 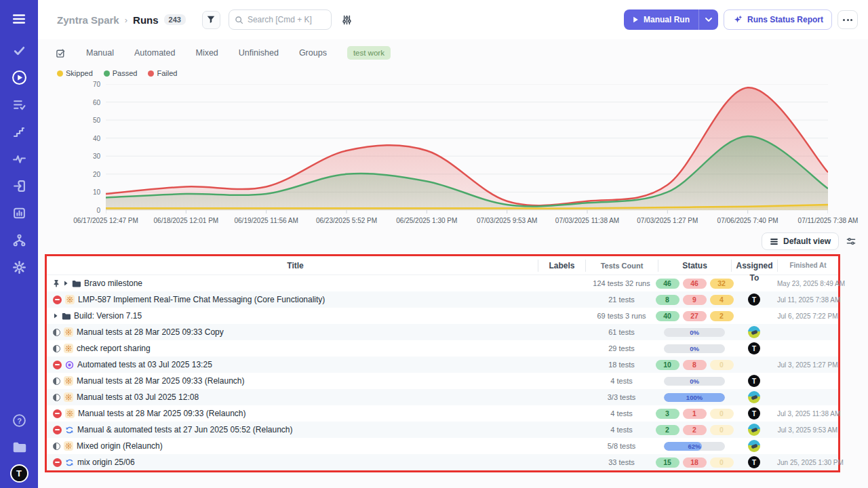 What do you see at coordinates (442, 348) in the screenshot?
I see `table-row: check report sharing29 tests0%T` at bounding box center [442, 348].